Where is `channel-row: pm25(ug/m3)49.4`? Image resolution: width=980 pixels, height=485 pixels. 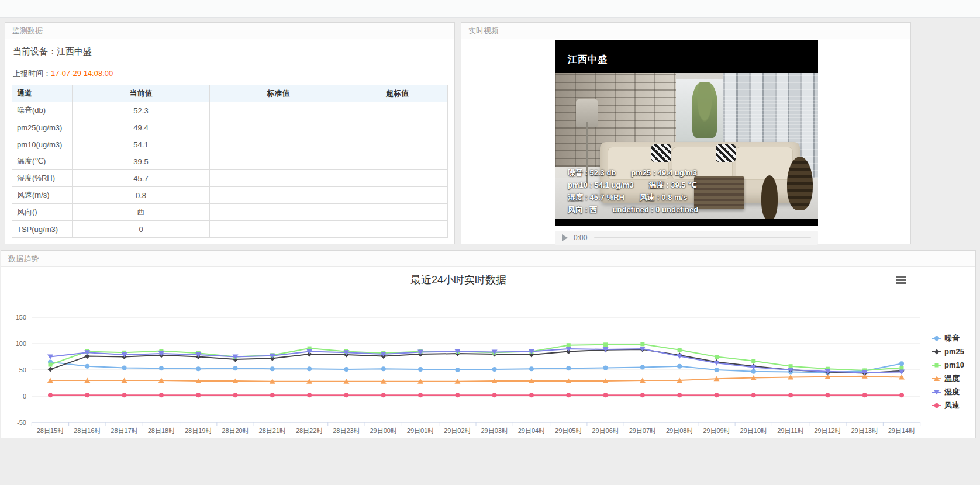 channel-row: pm25(ug/m3)49.4 is located at coordinates (230, 127).